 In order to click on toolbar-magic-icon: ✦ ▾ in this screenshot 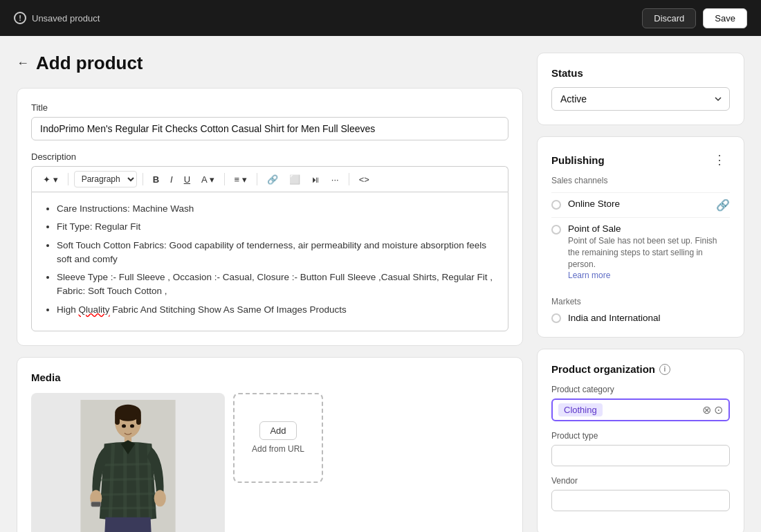, I will do `click(51, 180)`.